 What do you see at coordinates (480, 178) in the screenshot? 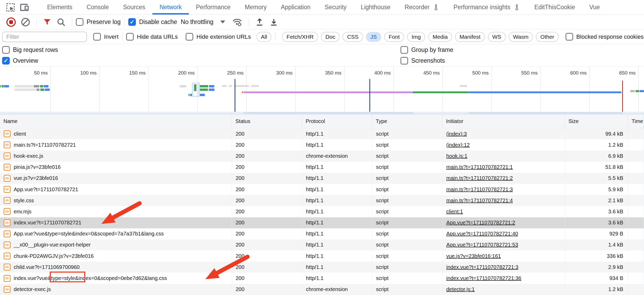
I see `initiator-link: main.ts?t=1711070782721:2` at bounding box center [480, 178].